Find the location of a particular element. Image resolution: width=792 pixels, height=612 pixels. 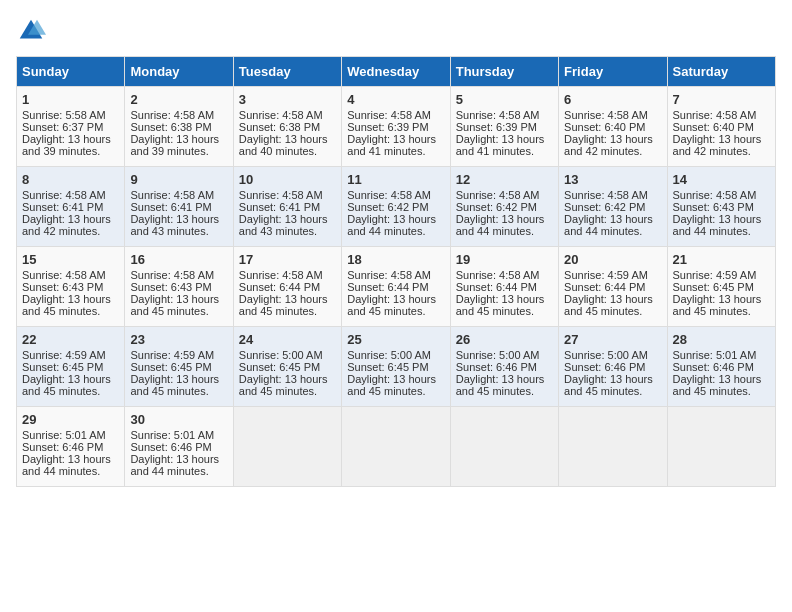

sunset-10: Sunset: 6:41 PM is located at coordinates (280, 207).